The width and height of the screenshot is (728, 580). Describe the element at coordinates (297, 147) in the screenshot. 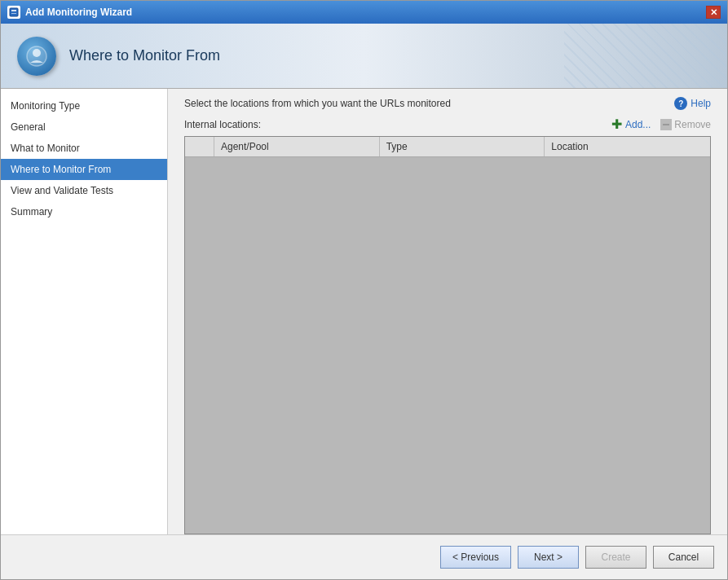

I see `table-col-agent-pool: Agent/Pool` at that location.